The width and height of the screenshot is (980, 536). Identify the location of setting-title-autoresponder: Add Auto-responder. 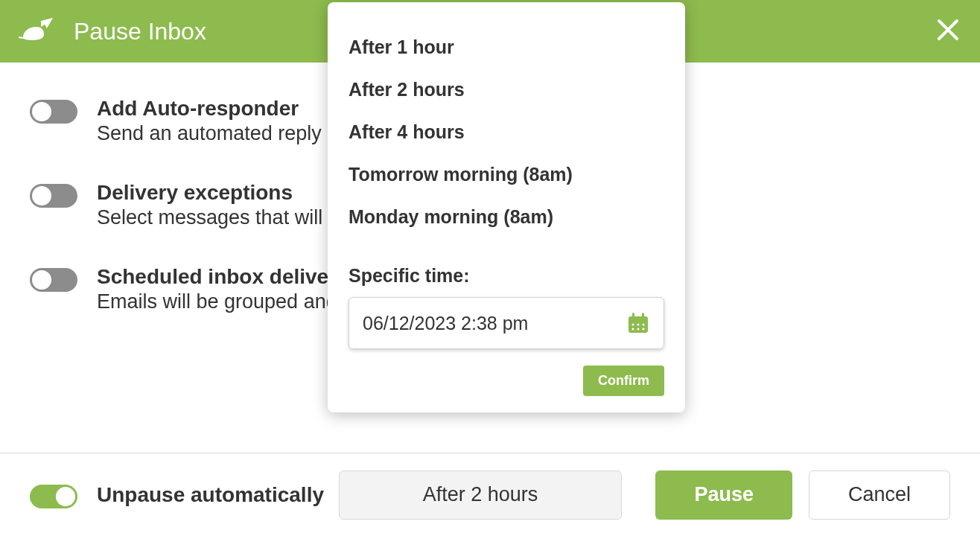
(209, 109).